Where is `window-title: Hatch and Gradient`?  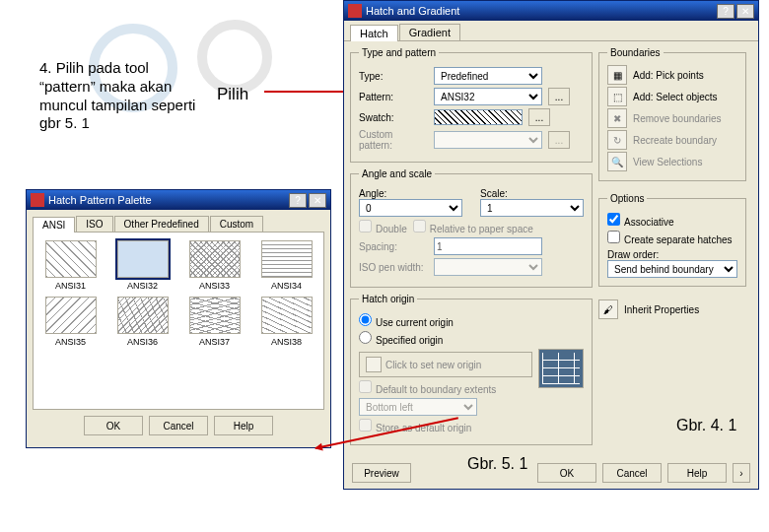
window-title: Hatch and Gradient is located at coordinates (412, 11).